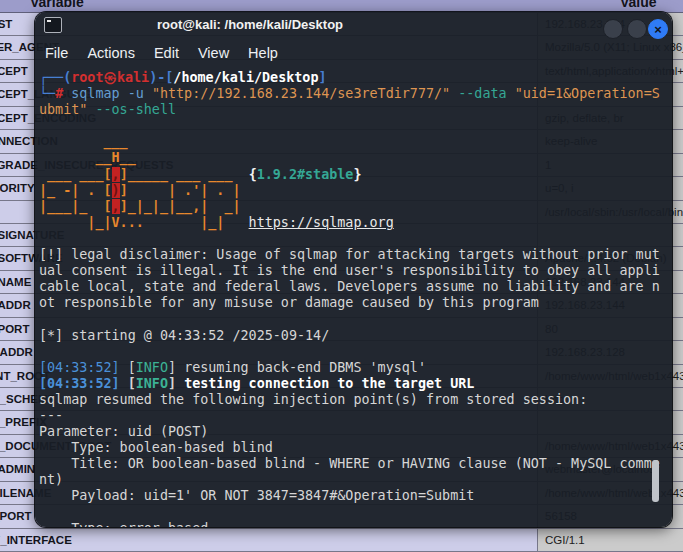 The image size is (683, 552). Describe the element at coordinates (16, 352) in the screenshot. I see `variable-name: REMOTE_ADDR` at that location.